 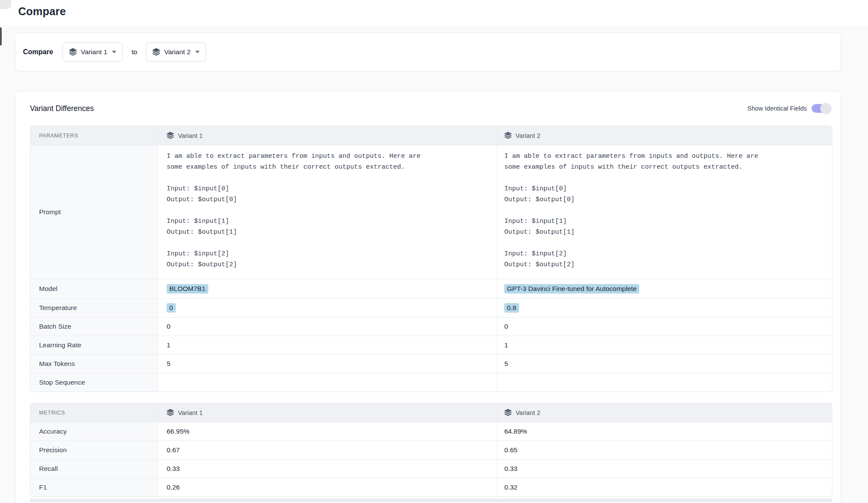 What do you see at coordinates (178, 431) in the screenshot?
I see `cell-value: 66.95%` at bounding box center [178, 431].